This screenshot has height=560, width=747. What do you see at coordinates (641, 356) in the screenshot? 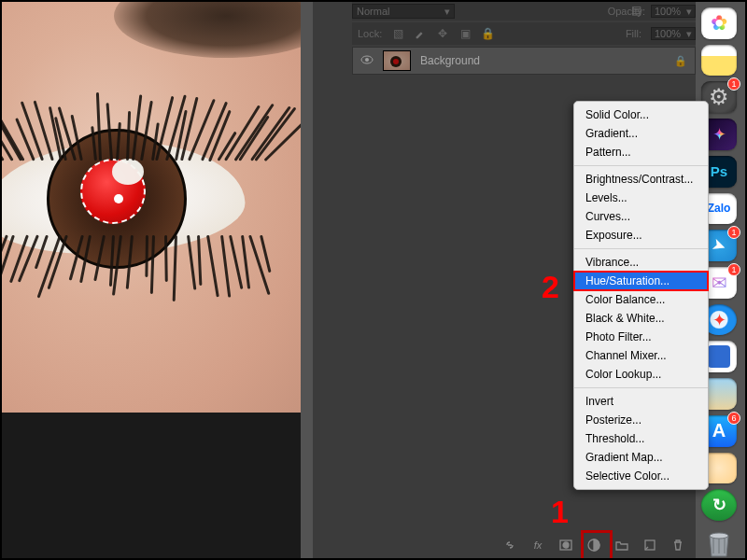
I see `menu-item-channel-mixer: Channel Mixer...` at bounding box center [641, 356].